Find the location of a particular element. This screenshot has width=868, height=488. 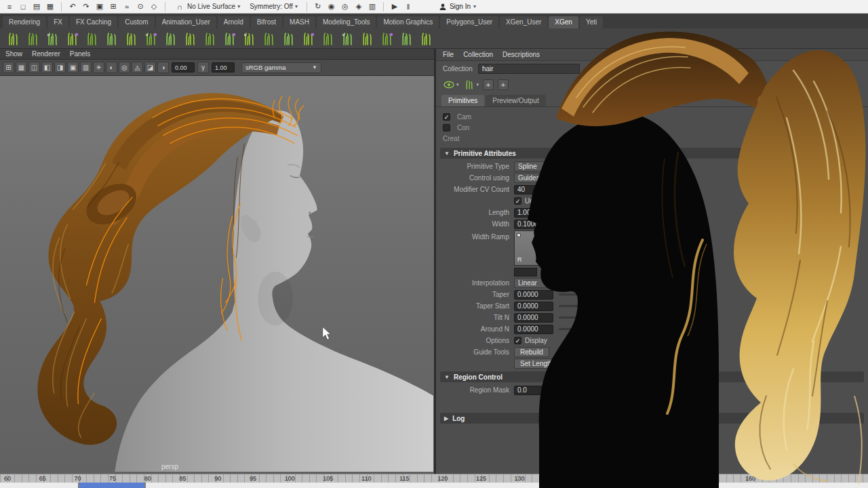

shelf-tab-motion-graphics: Motion Graphics is located at coordinates (408, 22).